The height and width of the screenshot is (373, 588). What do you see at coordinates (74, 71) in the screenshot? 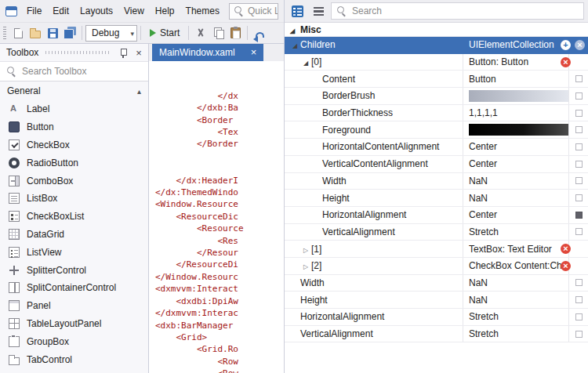
I see `toolbox-search-box: Search Toolbox` at bounding box center [74, 71].